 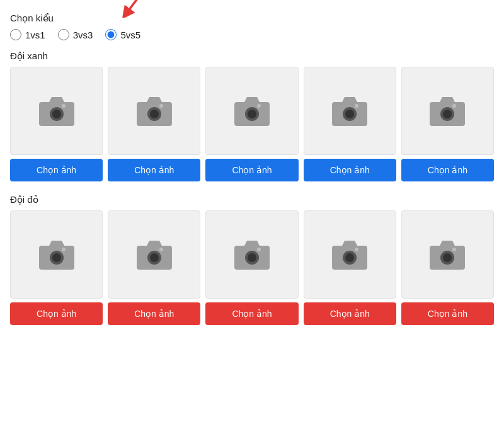 I want to click on doi-do-label: Đội đỏ, so click(x=252, y=200).